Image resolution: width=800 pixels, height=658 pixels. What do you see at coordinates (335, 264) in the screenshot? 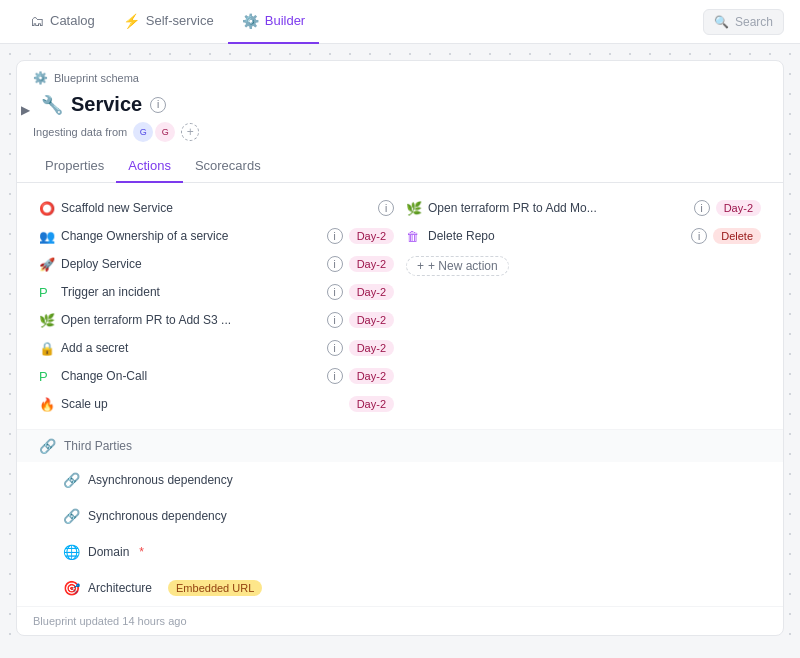
I see `deploy-info-icon: i` at bounding box center [335, 264].